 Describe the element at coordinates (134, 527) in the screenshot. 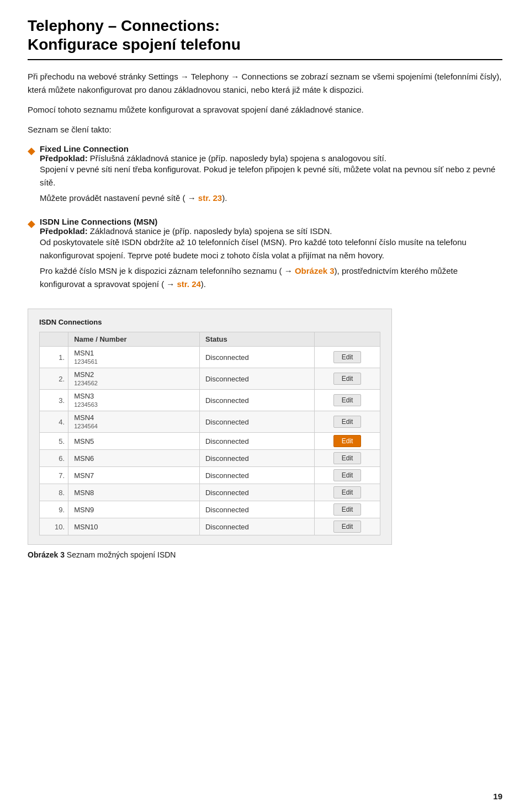

I see `row-name: MSN10` at that location.